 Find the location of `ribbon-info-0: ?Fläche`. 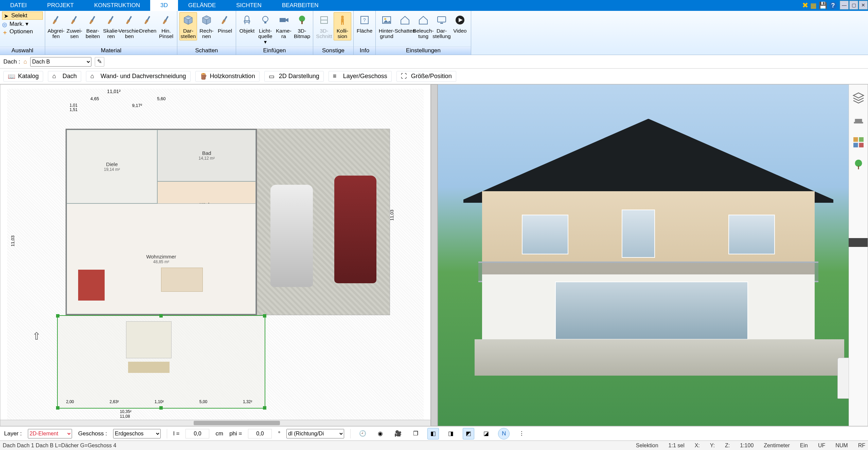

ribbon-info-0: ?Fläche is located at coordinates (365, 23).